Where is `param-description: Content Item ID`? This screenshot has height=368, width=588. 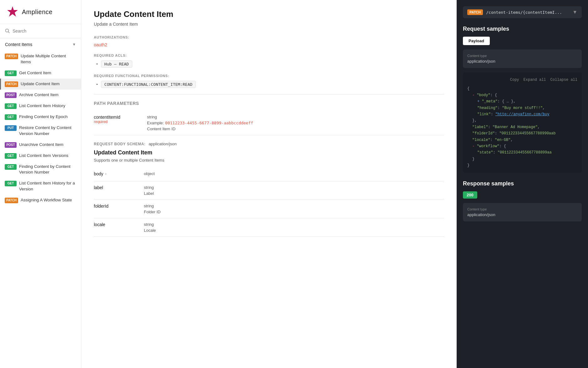
param-description: Content Item ID is located at coordinates (296, 129).